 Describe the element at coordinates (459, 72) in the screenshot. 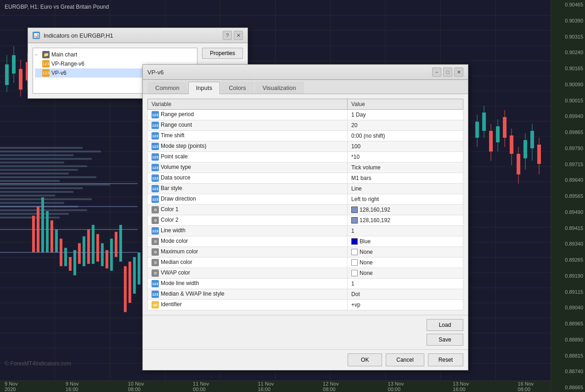

I see `prop-close-button: ✕` at that location.